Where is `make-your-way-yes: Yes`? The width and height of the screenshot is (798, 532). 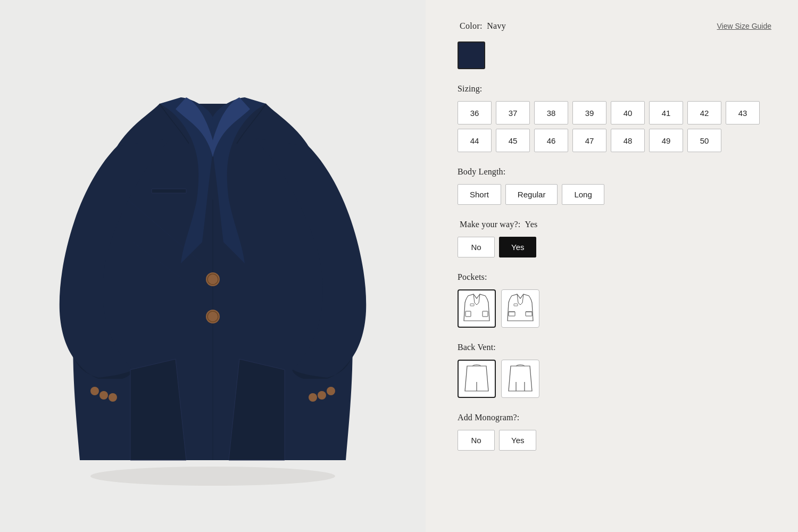 make-your-way-yes: Yes is located at coordinates (518, 247).